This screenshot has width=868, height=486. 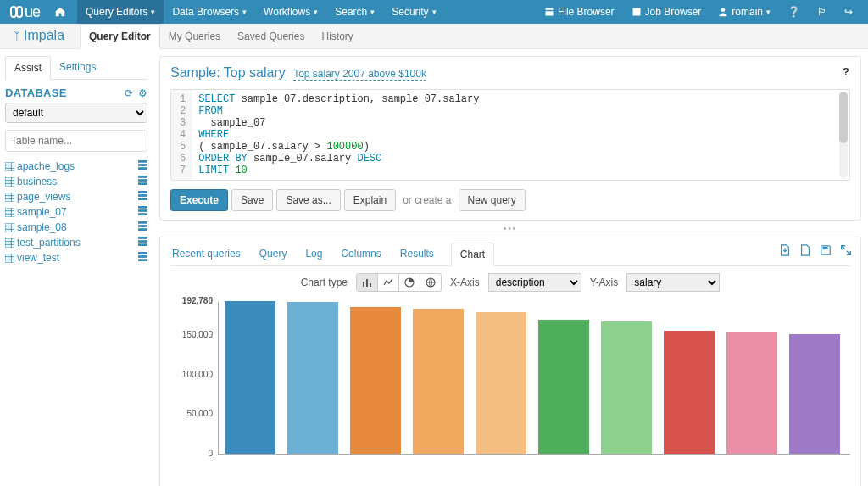 What do you see at coordinates (76, 166) in the screenshot?
I see `table-item: apache_logs` at bounding box center [76, 166].